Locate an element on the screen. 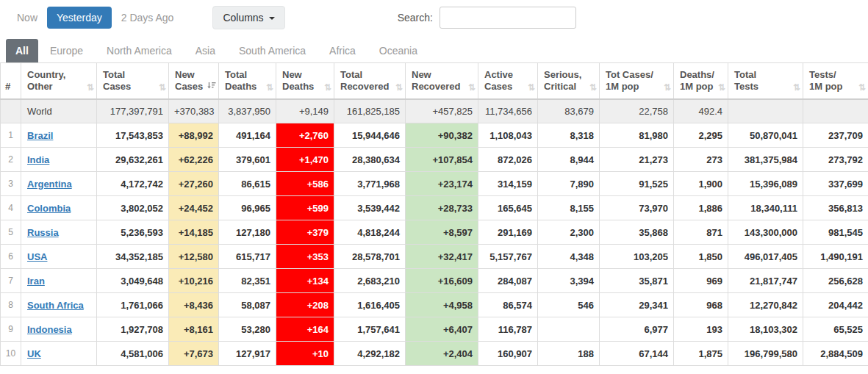 This screenshot has width=868, height=374. total-cases-cell: 17,543,853 is located at coordinates (133, 135).